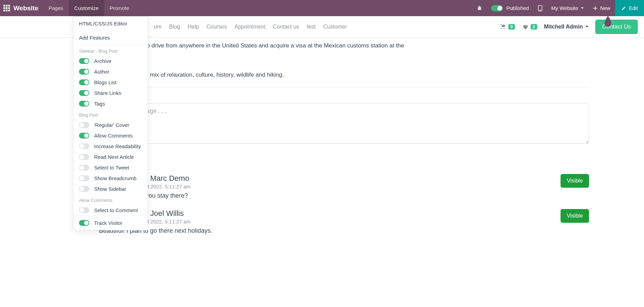  I want to click on comment-author: YourCompany, Marc Demo, so click(326, 178).